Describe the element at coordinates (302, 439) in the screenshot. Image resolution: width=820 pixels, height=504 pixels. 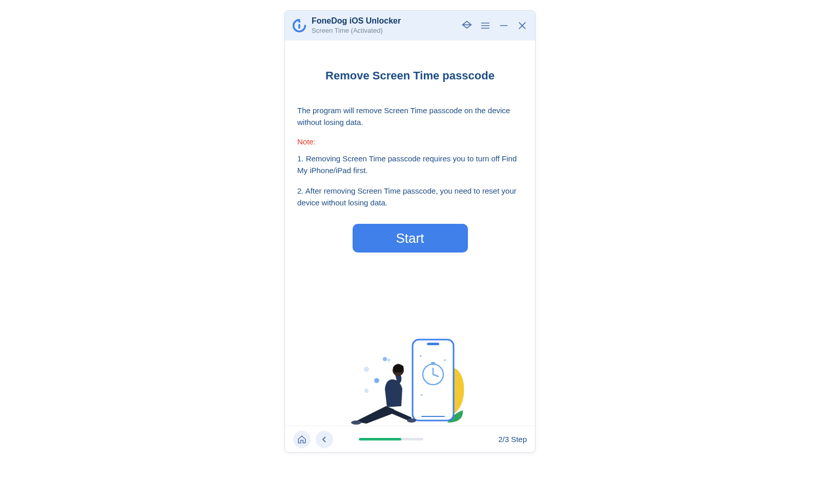
I see `home-button` at that location.